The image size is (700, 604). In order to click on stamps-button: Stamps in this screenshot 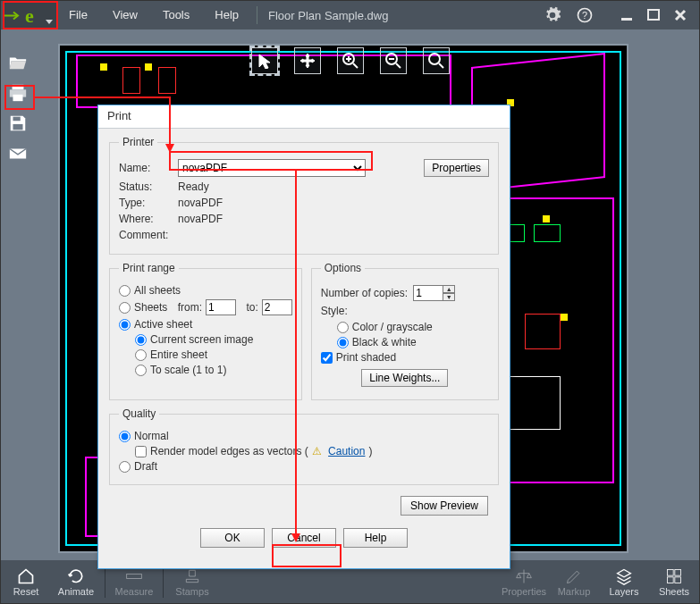, I will do `click(192, 583)`.